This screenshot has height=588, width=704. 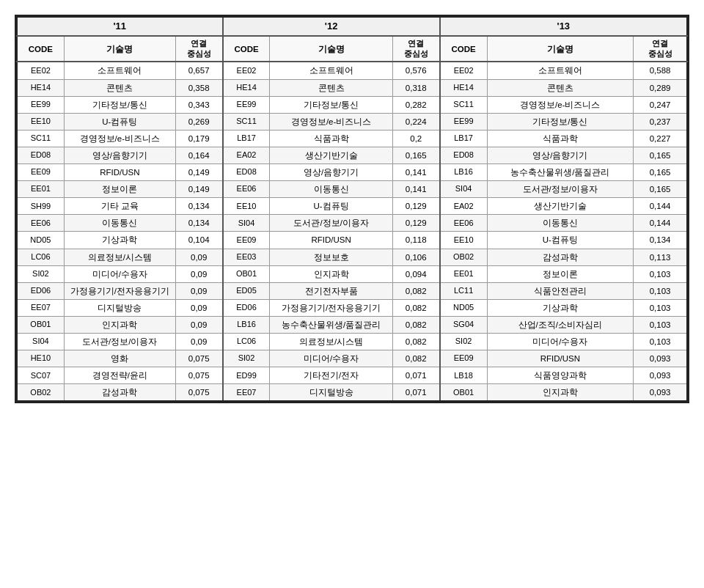 What do you see at coordinates (660, 240) in the screenshot?
I see `y13-val: 0,134` at bounding box center [660, 240].